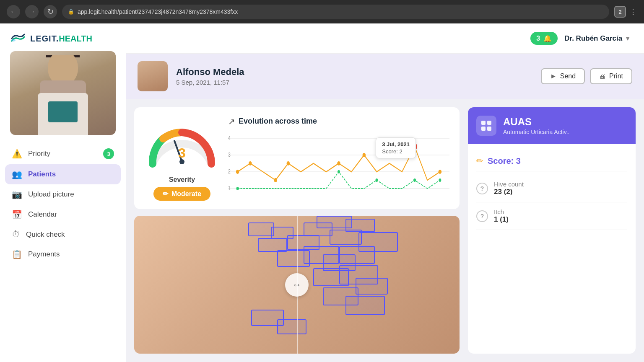 The height and width of the screenshot is (362, 644). What do you see at coordinates (501, 212) in the screenshot?
I see `itch-label: Itch` at bounding box center [501, 212].